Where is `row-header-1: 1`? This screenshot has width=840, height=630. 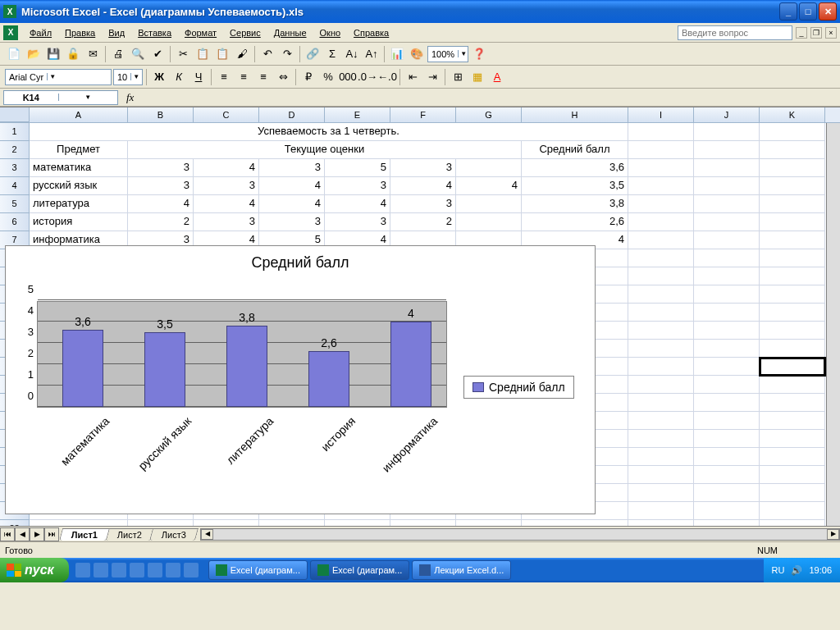 row-header-1: 1 is located at coordinates (15, 132).